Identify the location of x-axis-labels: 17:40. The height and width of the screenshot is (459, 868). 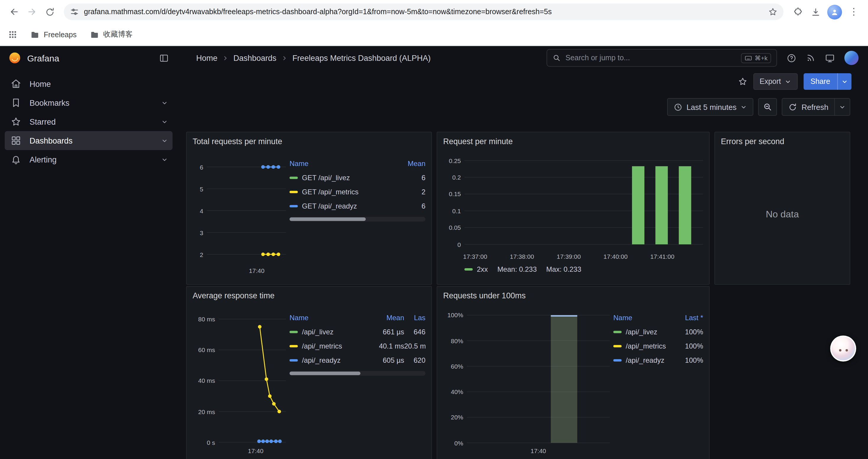
(252, 451).